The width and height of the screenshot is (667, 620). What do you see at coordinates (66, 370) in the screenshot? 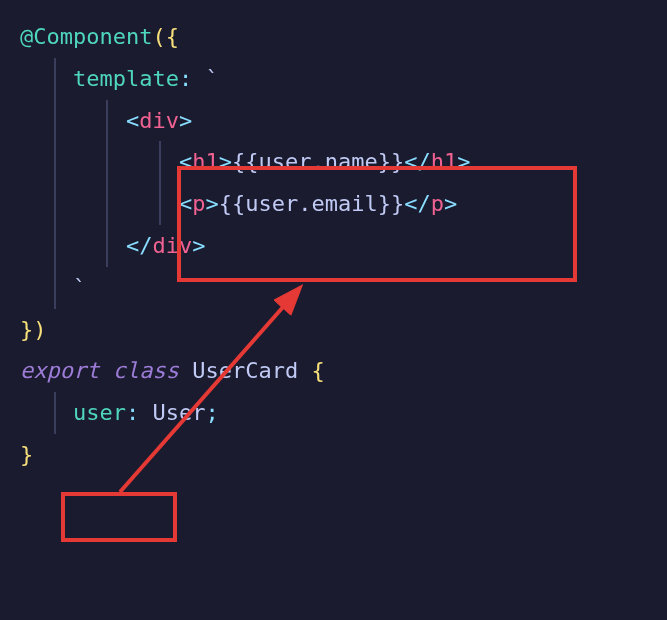
I see `keyword-token: export` at bounding box center [66, 370].